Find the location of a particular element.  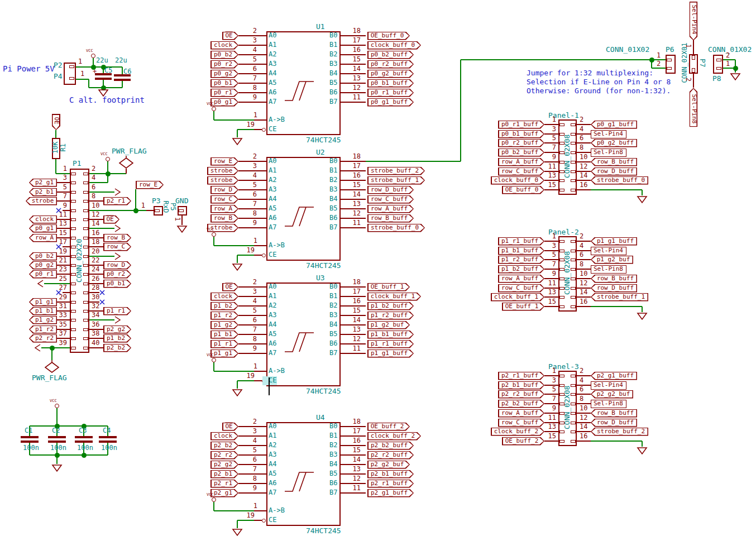

net-label-p0_r1_buff: p0_r1_buff is located at coordinates (521, 125).